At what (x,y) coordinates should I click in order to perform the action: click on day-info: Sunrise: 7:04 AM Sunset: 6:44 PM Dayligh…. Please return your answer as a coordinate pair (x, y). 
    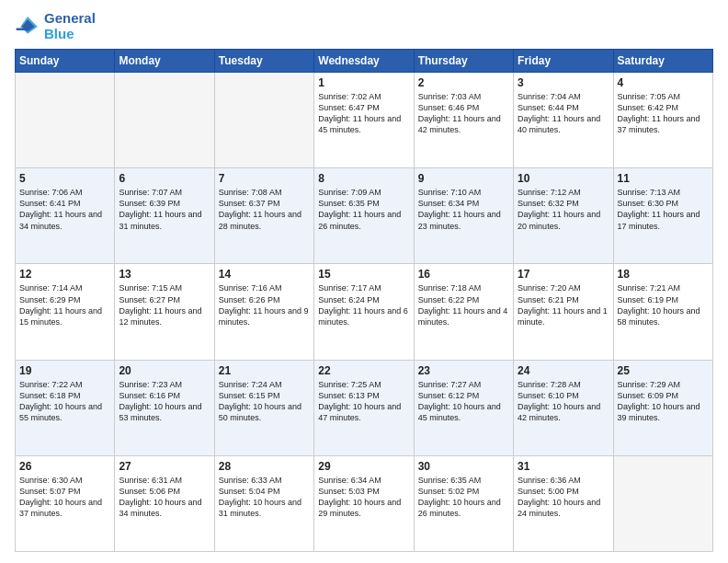
    Looking at the image, I should click on (563, 114).